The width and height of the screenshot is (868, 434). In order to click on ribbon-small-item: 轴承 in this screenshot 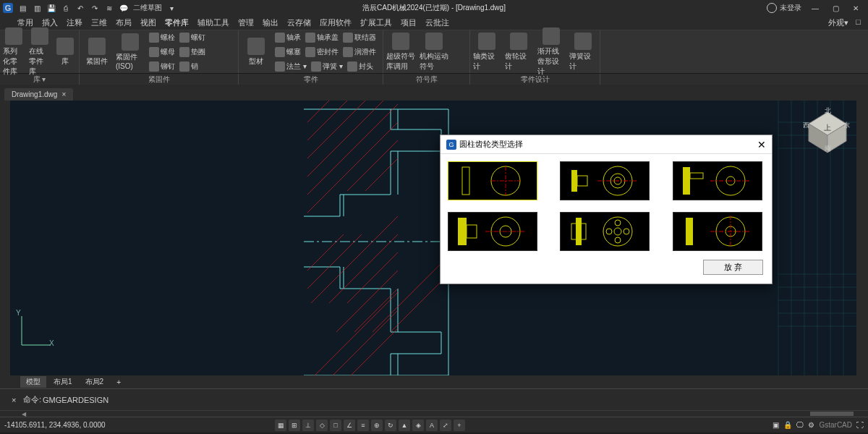, I will do `click(288, 38)`.